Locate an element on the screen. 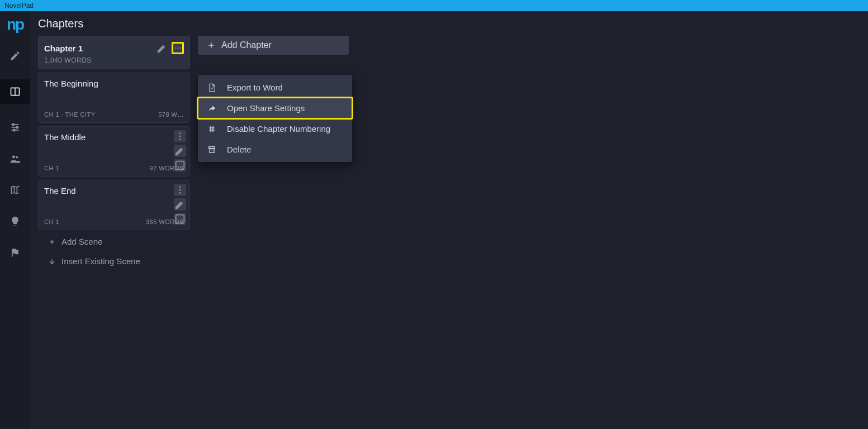 This screenshot has height=429, width=868. scene-wordcount: 365 WORDS is located at coordinates (165, 222).